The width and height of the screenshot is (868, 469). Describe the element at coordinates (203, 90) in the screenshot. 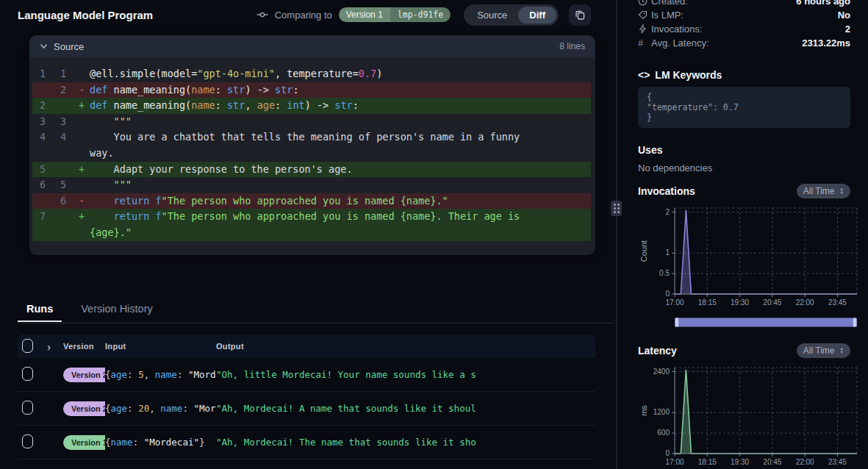

I see `code-segment: name` at that location.